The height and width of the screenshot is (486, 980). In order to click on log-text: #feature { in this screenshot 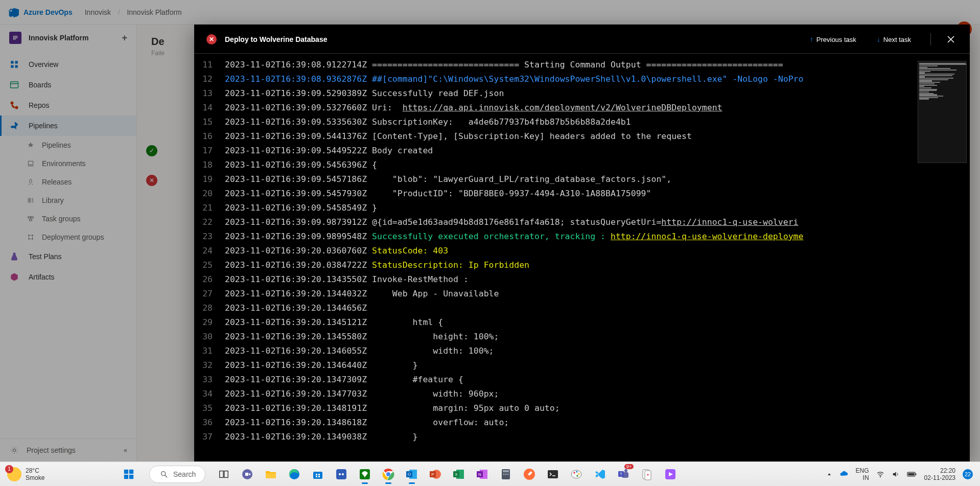, I will do `click(418, 380)`.